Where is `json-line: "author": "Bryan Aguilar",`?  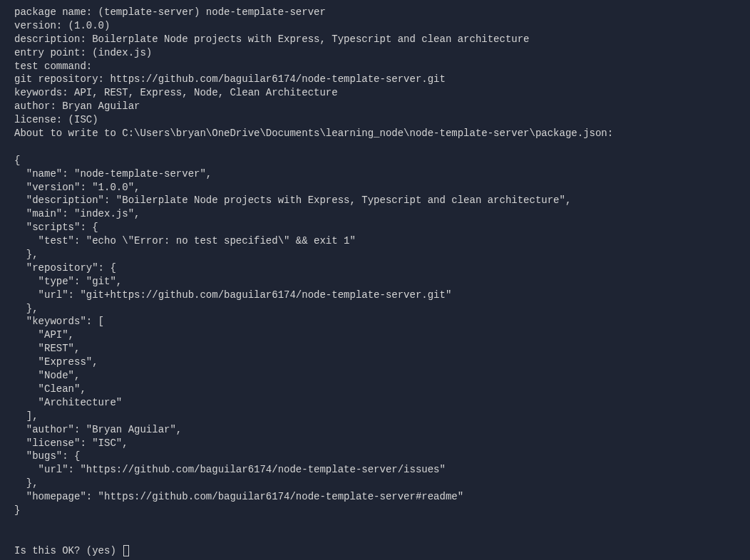
json-line: "author": "Bryan Aguilar", is located at coordinates (375, 430).